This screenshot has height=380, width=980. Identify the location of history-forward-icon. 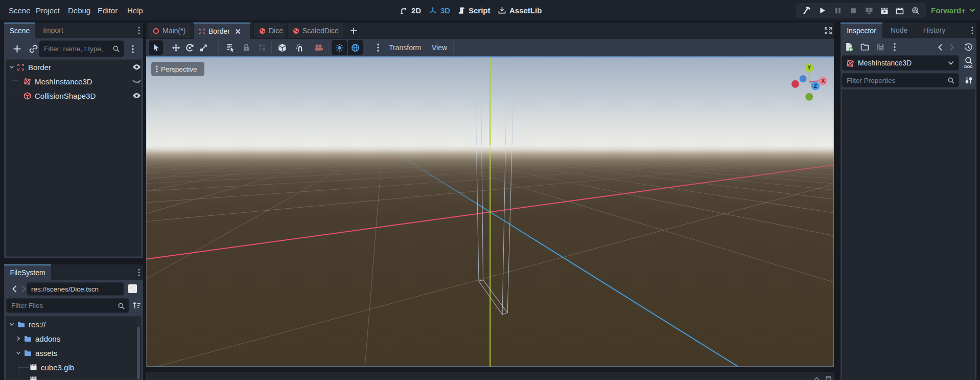
(952, 47).